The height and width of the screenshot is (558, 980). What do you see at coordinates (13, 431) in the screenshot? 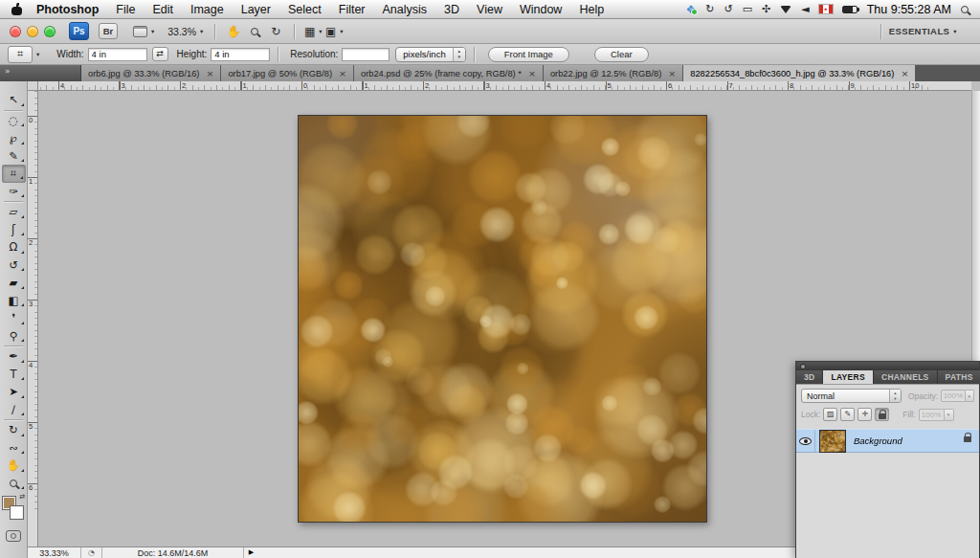
I see `3d-rotate-tool: ↻` at bounding box center [13, 431].